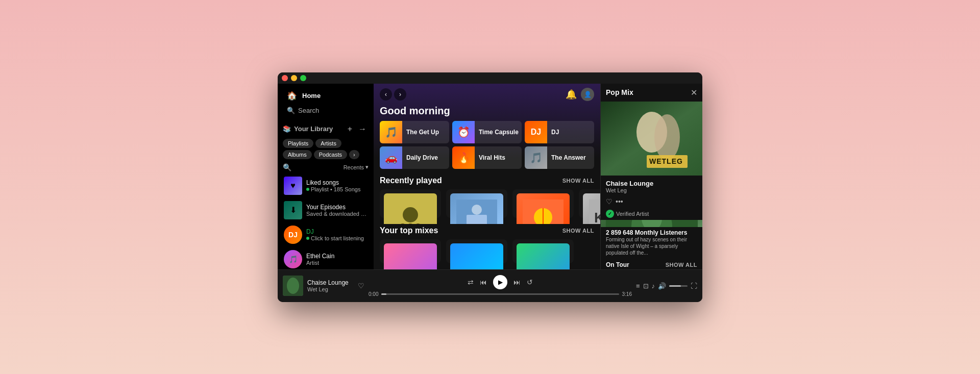 This screenshot has height=374, width=980. What do you see at coordinates (571, 94) in the screenshot?
I see `notifications-btn: 🔔` at bounding box center [571, 94].